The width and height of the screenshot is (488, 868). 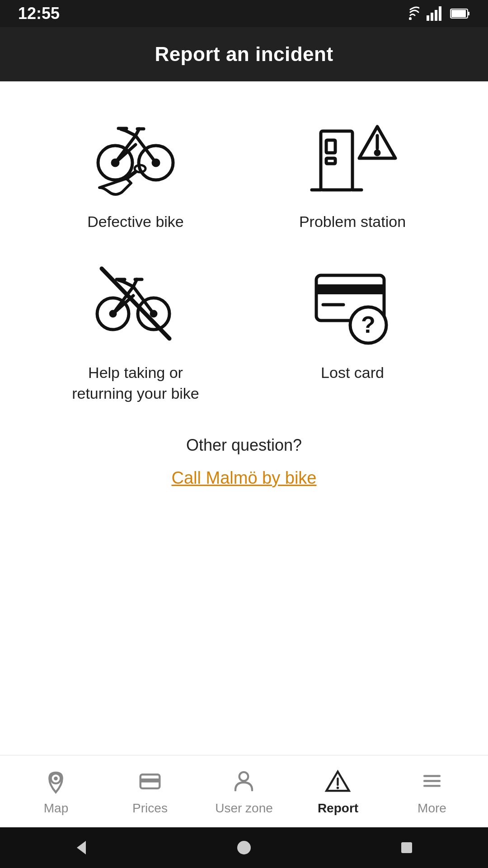 I want to click on incident-item-problem-station: Problem station, so click(x=352, y=170).